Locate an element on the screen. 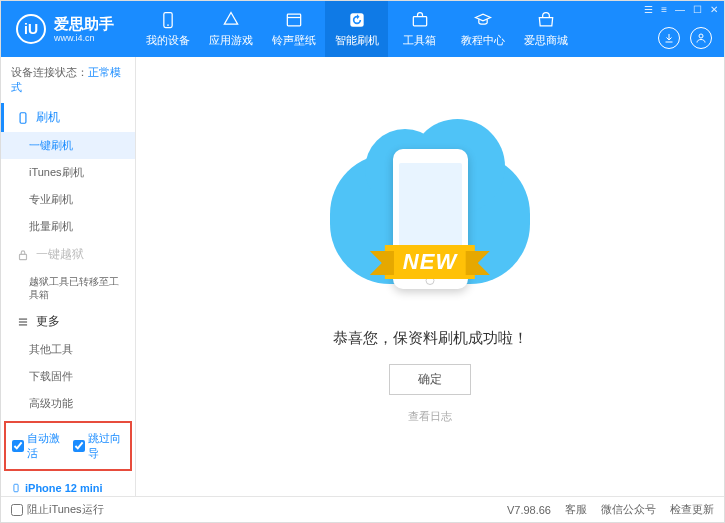 The image size is (725, 523). device-name: iPhone 12 mini is located at coordinates (68, 488).